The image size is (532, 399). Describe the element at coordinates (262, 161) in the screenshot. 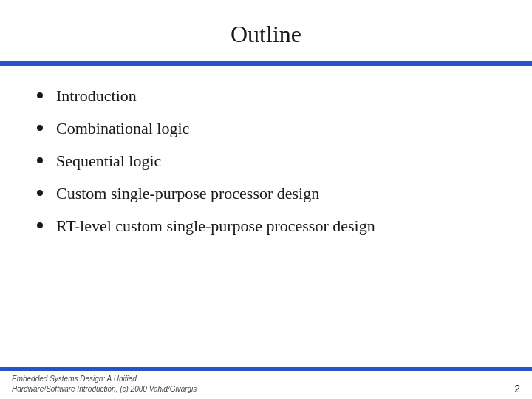

I see `list-item: Sequential logic` at that location.